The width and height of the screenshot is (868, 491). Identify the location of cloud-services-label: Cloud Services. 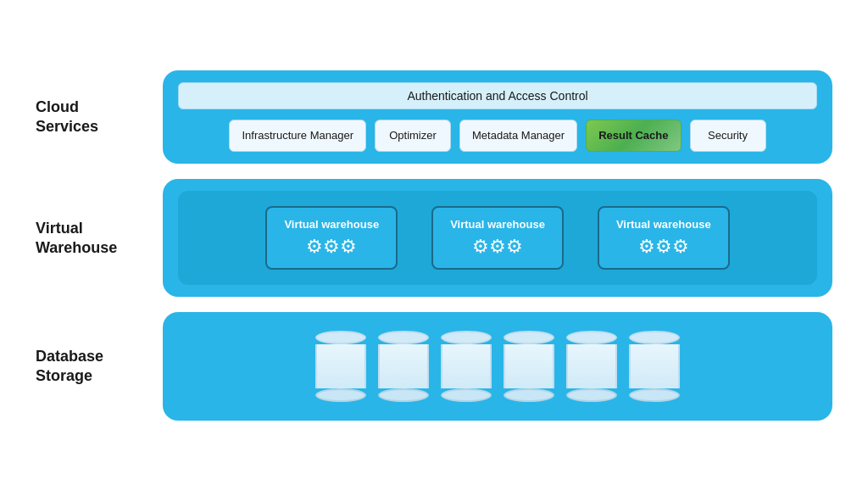
(91, 117).